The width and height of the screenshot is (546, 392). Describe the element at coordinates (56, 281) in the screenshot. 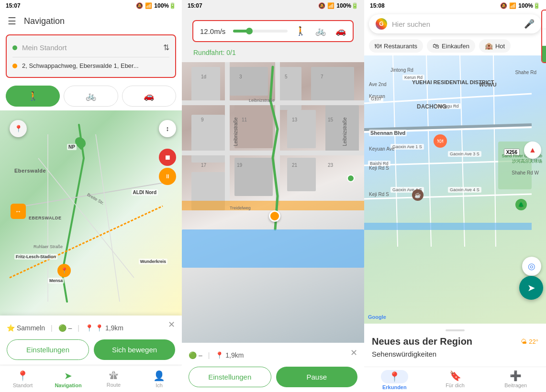

I see `mensa-label: Mensa` at that location.